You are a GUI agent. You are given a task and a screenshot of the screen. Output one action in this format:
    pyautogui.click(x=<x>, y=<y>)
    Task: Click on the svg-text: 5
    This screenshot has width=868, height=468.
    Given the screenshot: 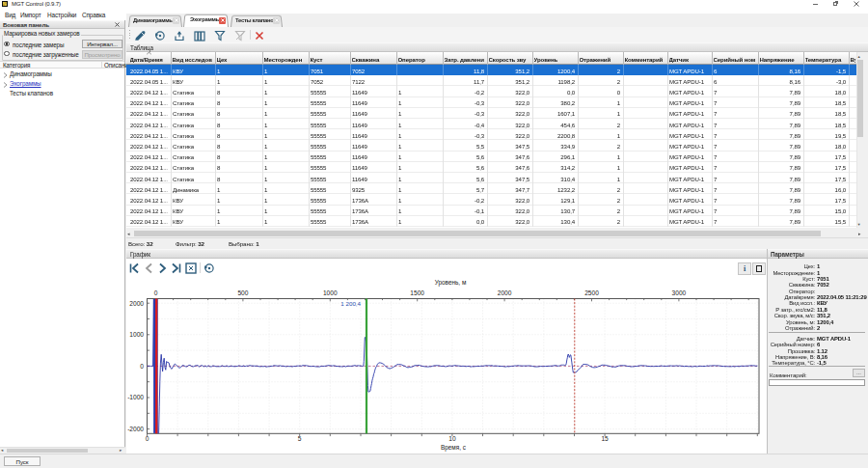 What is the action you would take?
    pyautogui.click(x=300, y=438)
    